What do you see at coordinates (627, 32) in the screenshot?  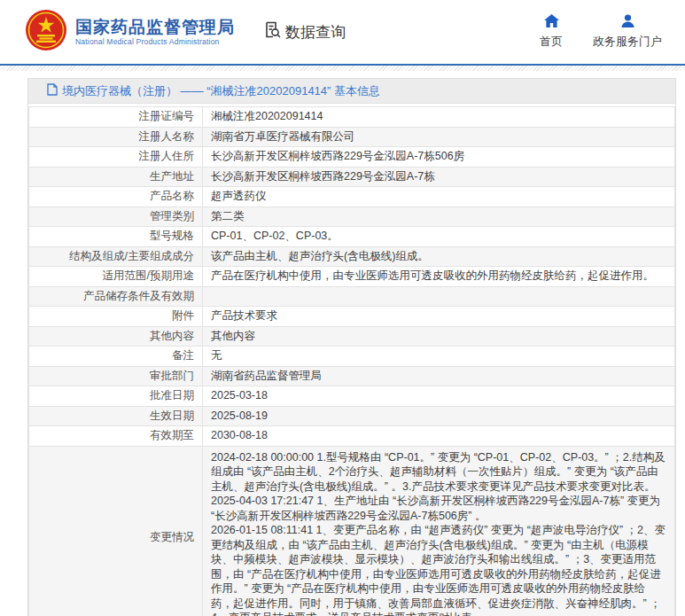 I see `nav-portal: 政务服务门户` at bounding box center [627, 32].